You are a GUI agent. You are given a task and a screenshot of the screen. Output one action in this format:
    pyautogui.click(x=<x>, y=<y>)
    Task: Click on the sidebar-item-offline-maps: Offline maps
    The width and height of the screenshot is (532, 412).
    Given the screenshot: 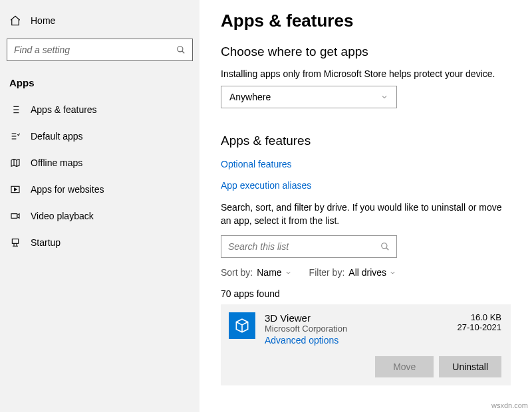 What is the action you would take?
    pyautogui.click(x=100, y=163)
    